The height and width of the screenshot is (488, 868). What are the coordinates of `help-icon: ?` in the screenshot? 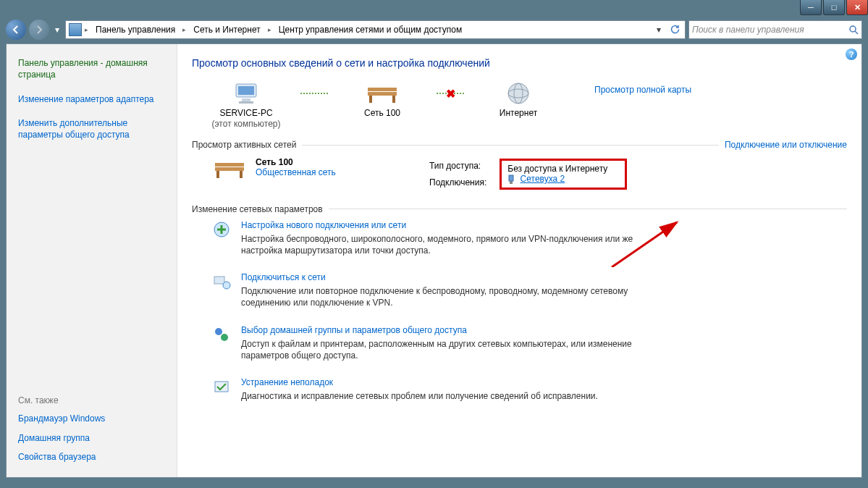 It's located at (851, 54).